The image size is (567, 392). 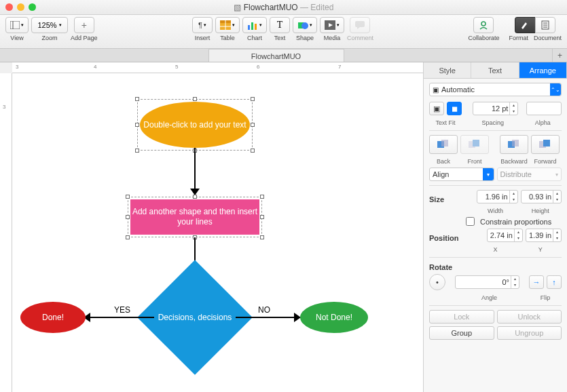 I want to click on view-button: ▾, so click(x=17, y=25).